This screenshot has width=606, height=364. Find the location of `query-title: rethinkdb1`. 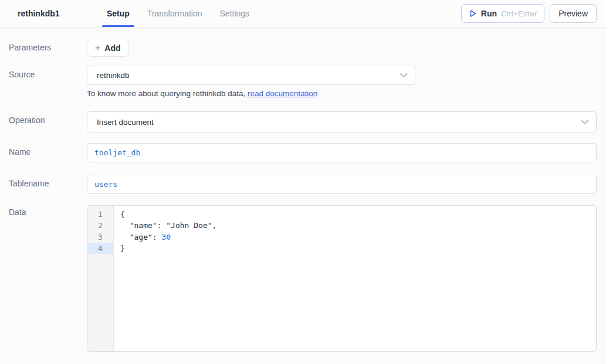

query-title: rethinkdb1 is located at coordinates (53, 13).